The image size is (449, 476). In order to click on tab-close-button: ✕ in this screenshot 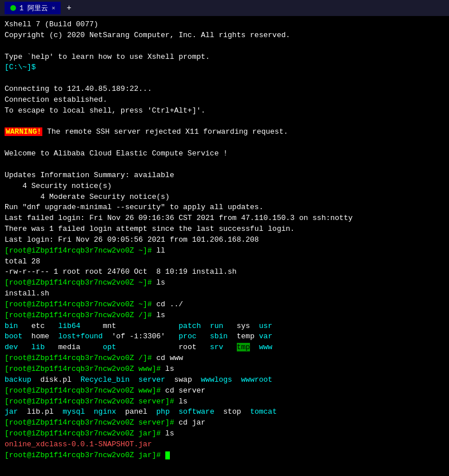, I will do `click(53, 8)`.